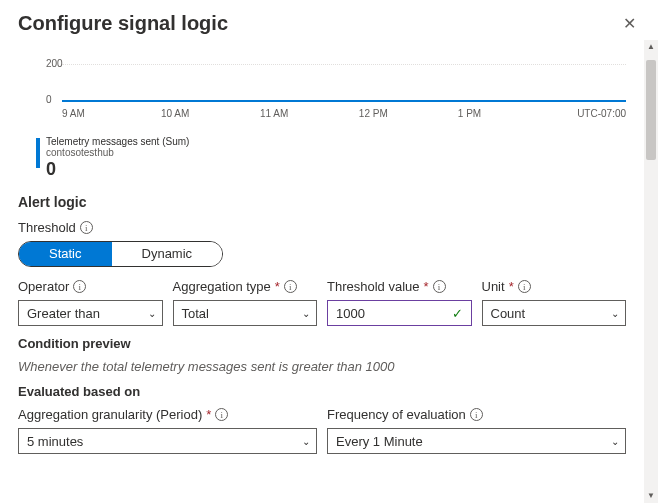 This screenshot has width=658, height=503. What do you see at coordinates (322, 392) in the screenshot?
I see `evaluated-heading: Evaluated based on` at bounding box center [322, 392].